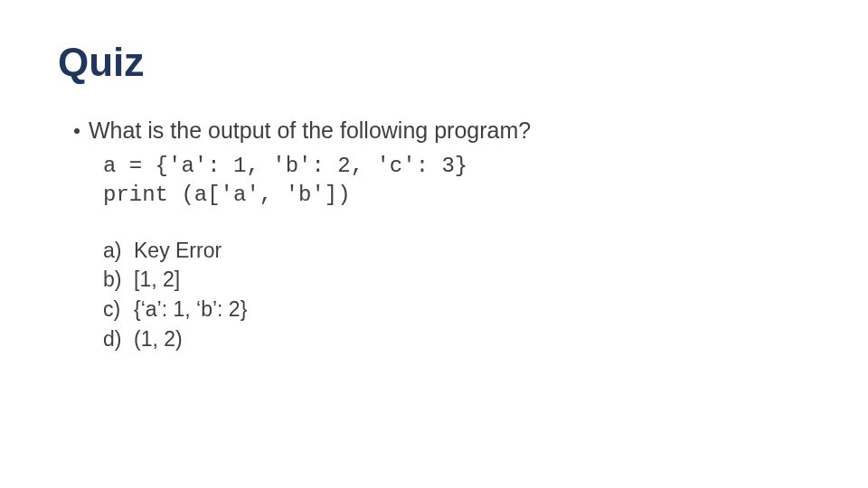 The width and height of the screenshot is (868, 488). Describe the element at coordinates (118, 309) in the screenshot. I see `option-letter: c)` at that location.